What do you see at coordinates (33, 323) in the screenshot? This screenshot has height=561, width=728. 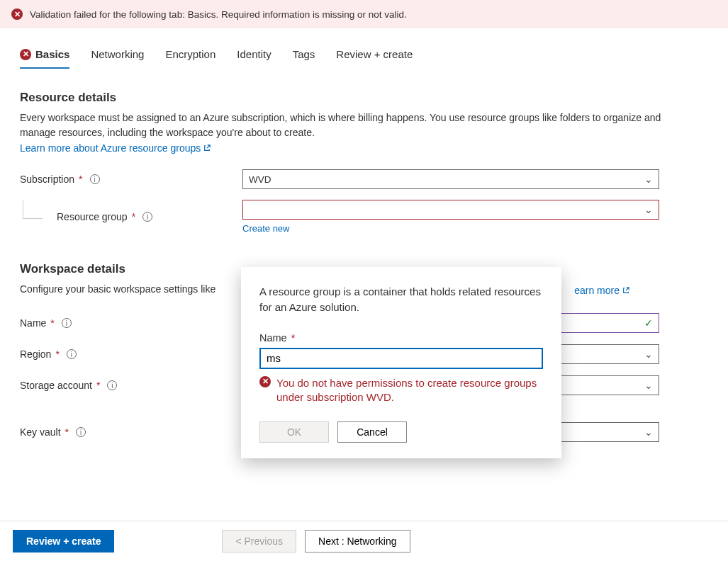 I see `workspace-name-label: Name` at bounding box center [33, 323].